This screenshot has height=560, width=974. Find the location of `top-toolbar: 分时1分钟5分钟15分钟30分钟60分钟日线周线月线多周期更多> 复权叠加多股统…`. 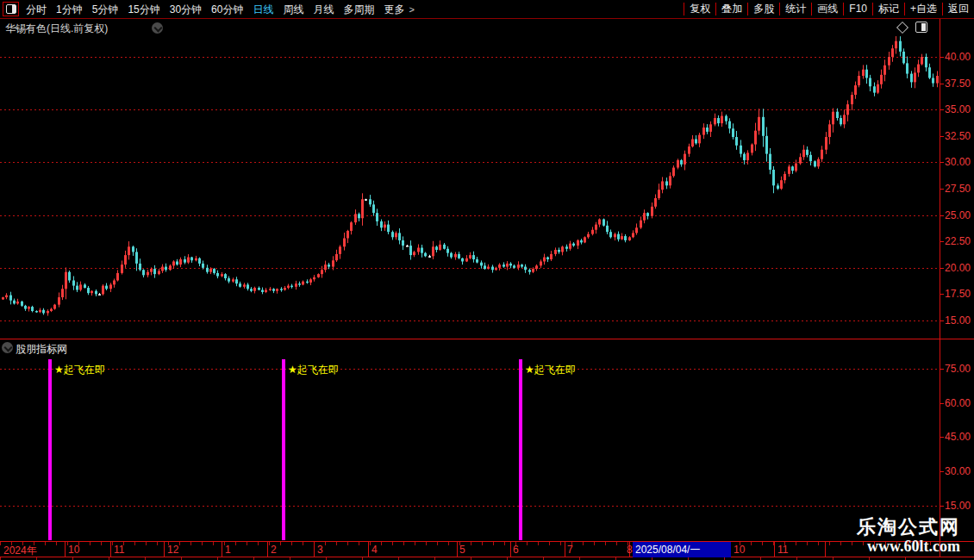

top-toolbar: 分时1分钟5分钟15分钟30分钟60分钟日线周线月线多周期更多> 复权叠加多股统… is located at coordinates (487, 9).